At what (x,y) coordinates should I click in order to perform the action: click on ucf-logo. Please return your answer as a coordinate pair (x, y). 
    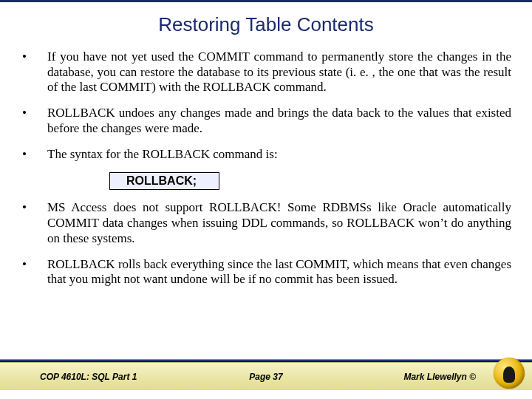
    Looking at the image, I should click on (509, 373).